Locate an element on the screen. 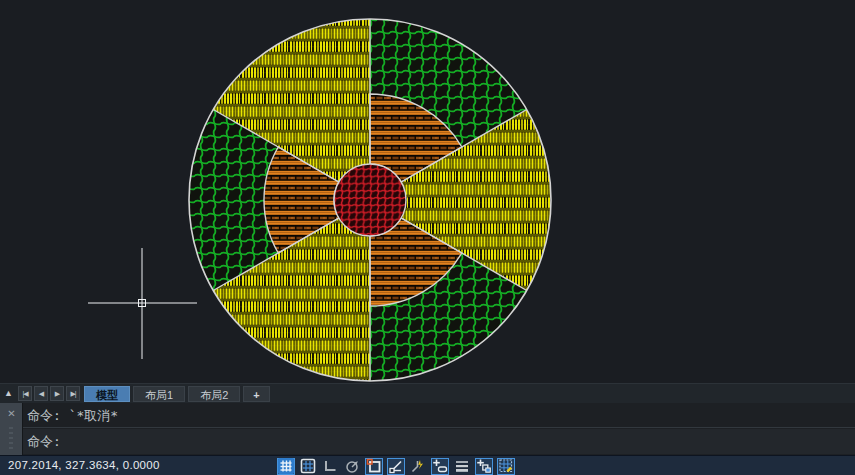 Image resolution: width=855 pixels, height=475 pixels. first-tab-button: |◀ is located at coordinates (25, 394).